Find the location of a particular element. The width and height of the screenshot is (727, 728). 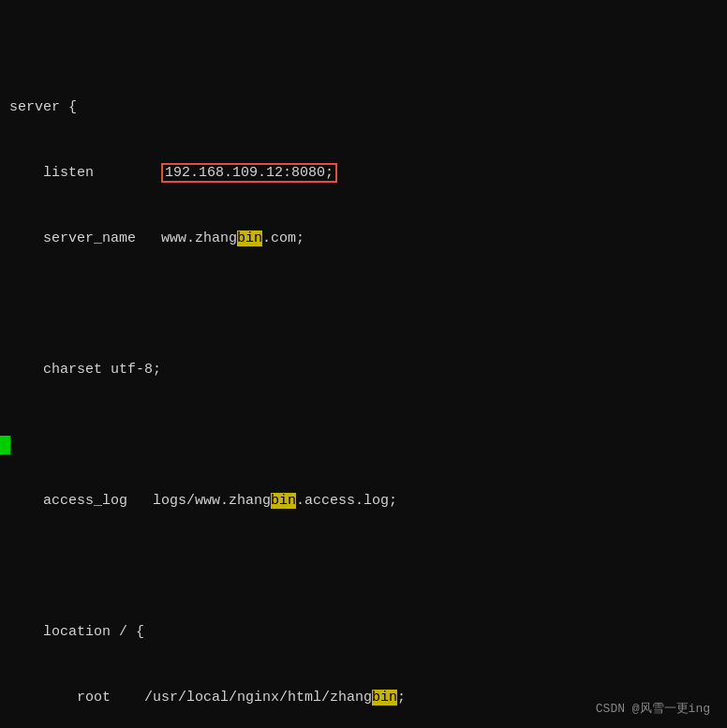

server1-bin-3: bin is located at coordinates (384, 697).